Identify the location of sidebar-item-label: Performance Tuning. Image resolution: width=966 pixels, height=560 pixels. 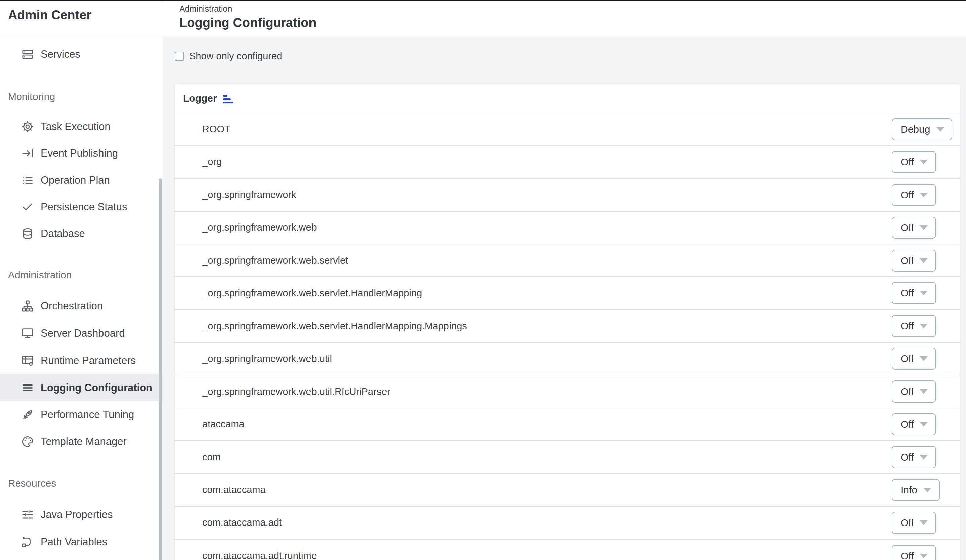
(87, 415).